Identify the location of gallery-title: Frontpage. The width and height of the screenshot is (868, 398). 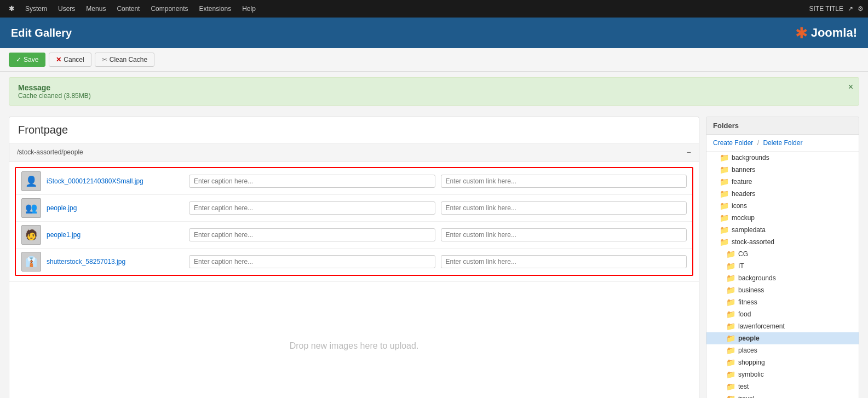
(354, 130).